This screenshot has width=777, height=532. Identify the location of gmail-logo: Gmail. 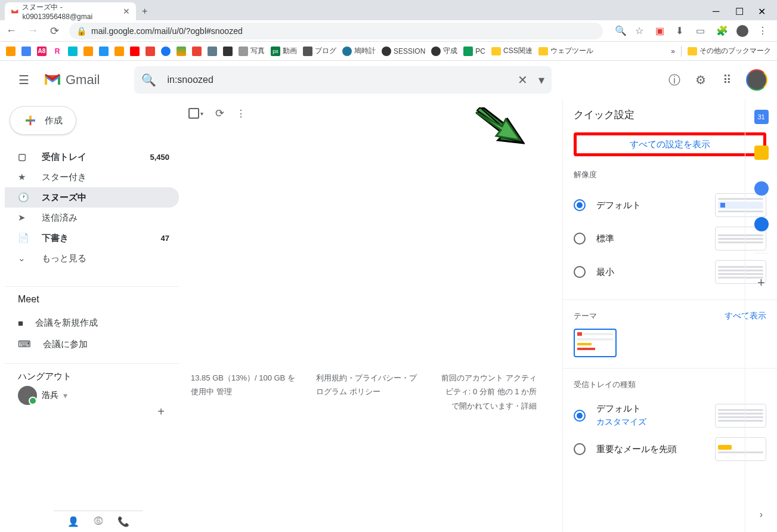
(72, 80).